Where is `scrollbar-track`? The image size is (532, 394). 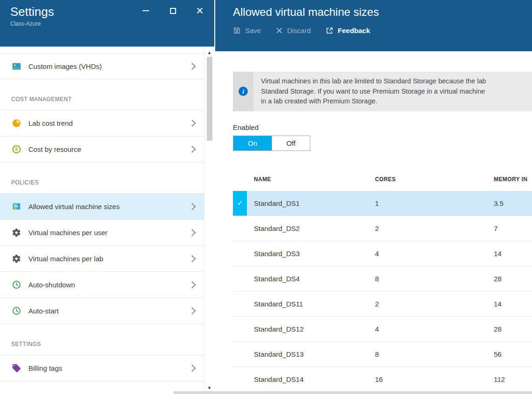 scrollbar-track is located at coordinates (210, 220).